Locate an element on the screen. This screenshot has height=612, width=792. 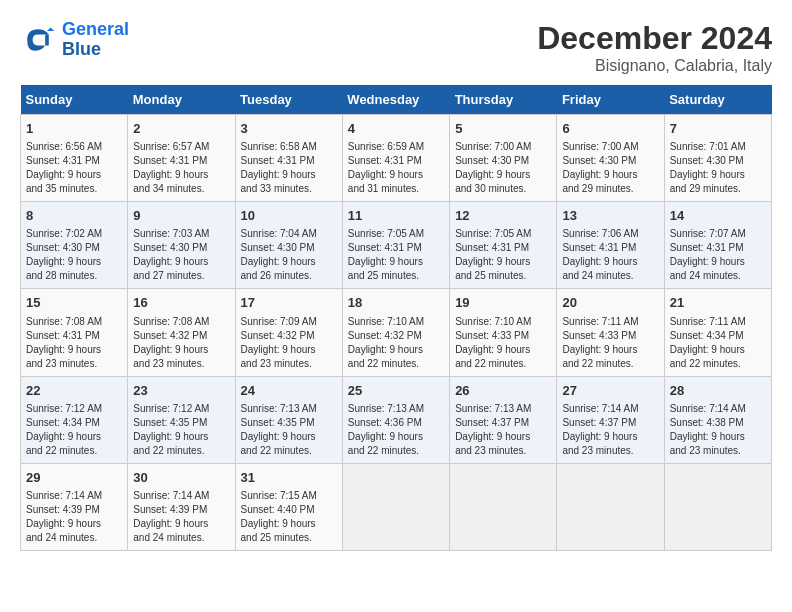
day-cell: 31Sunrise: 7:15 AM Sunset: 4:40 PM Dayli… is located at coordinates (288, 506).